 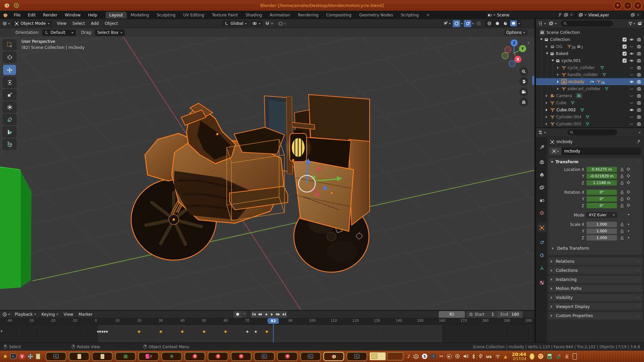 What do you see at coordinates (22, 357) in the screenshot?
I see `launcher-vivaldi-icon: V` at bounding box center [22, 357].